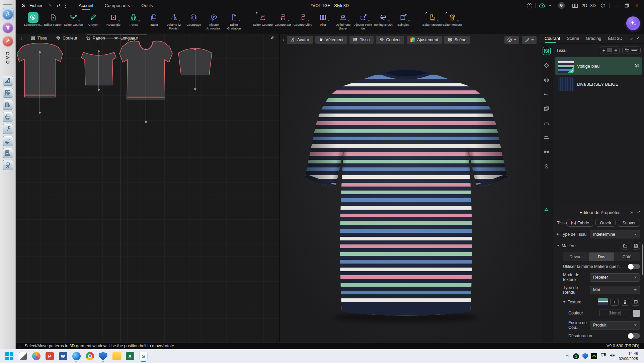 The image size is (644, 363). I want to click on minimize-button: —, so click(616, 6).